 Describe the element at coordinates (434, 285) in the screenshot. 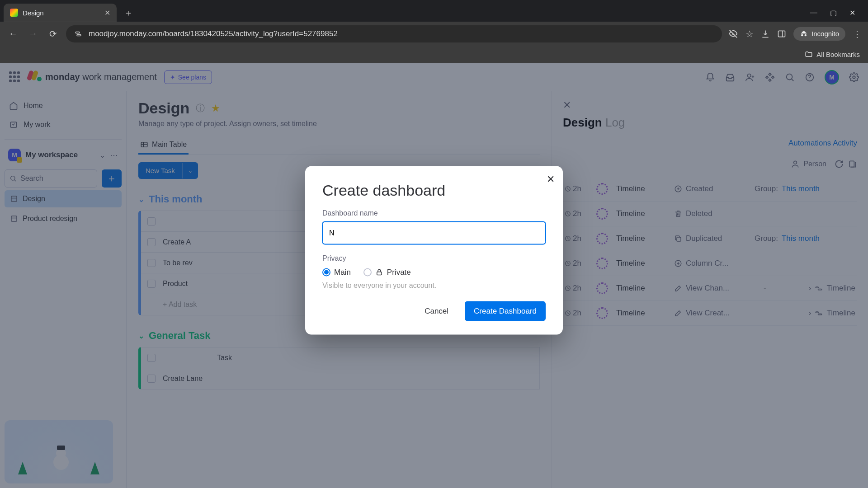

I see `privacy-hint: Visible to everyone in your account.` at that location.